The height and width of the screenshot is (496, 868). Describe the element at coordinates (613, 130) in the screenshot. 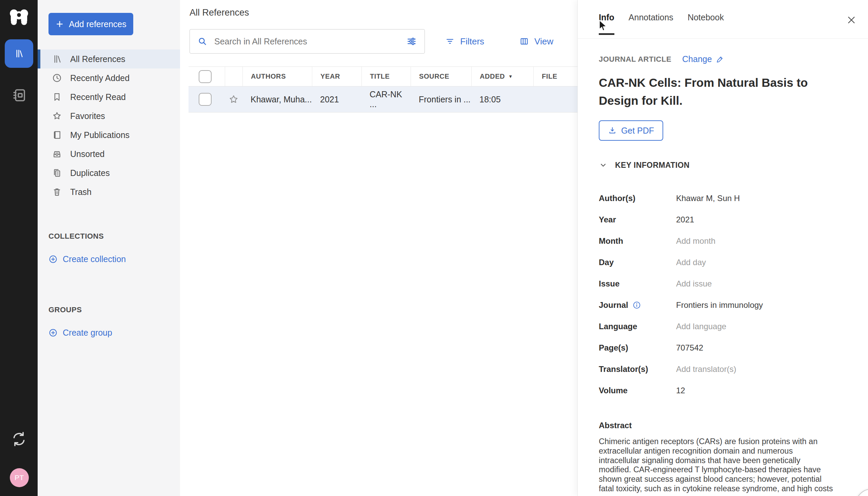

I see `download-icon` at that location.